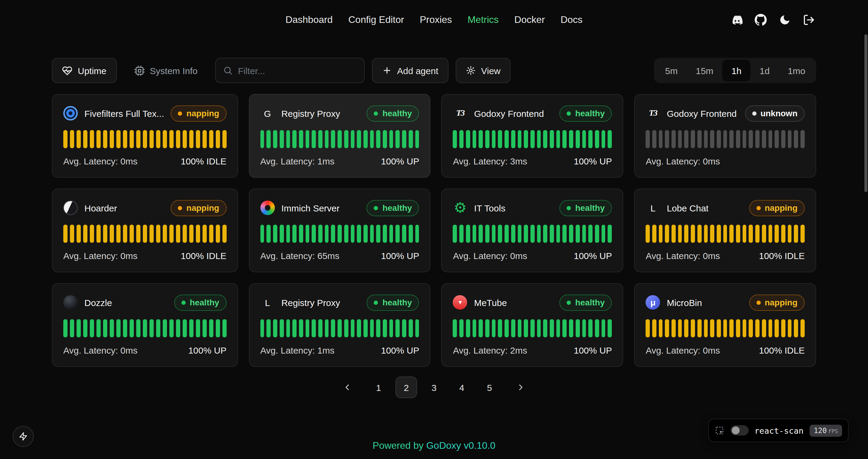 The width and height of the screenshot is (868, 459). What do you see at coordinates (785, 20) in the screenshot?
I see `dark-mode-icon` at bounding box center [785, 20].